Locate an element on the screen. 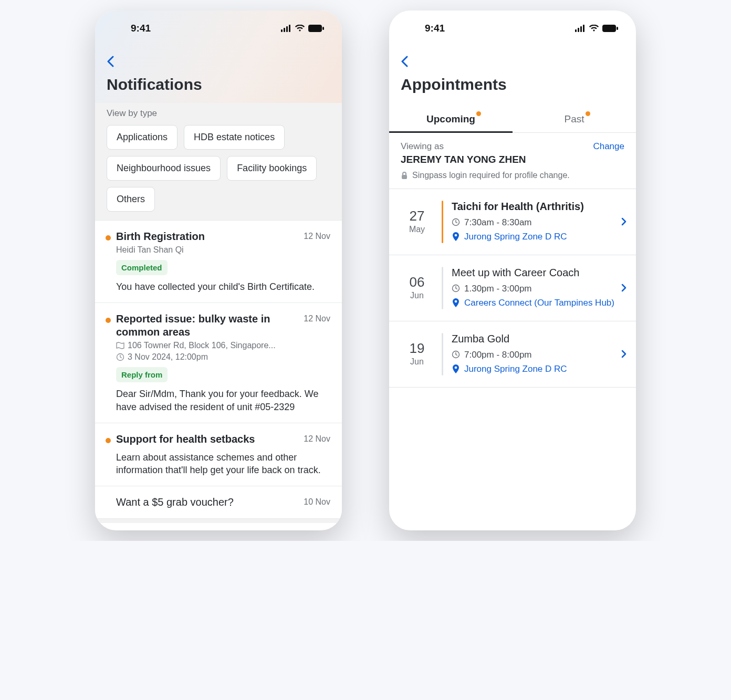  appointment-item: 19 Jun Zumba Gold 7:00pm - 8:00pm Jurong… is located at coordinates (513, 354).